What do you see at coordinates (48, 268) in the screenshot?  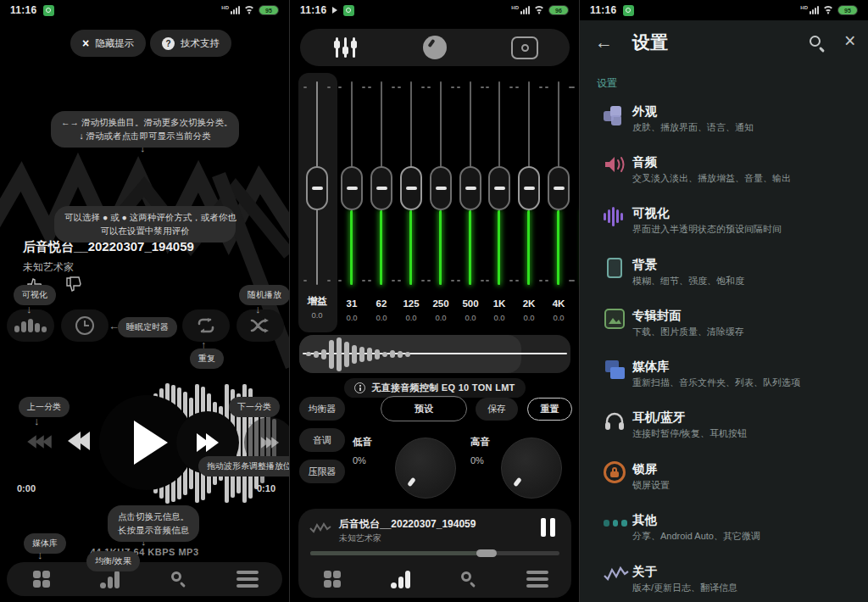 I see `artist-name: 未知艺术家` at bounding box center [48, 268].